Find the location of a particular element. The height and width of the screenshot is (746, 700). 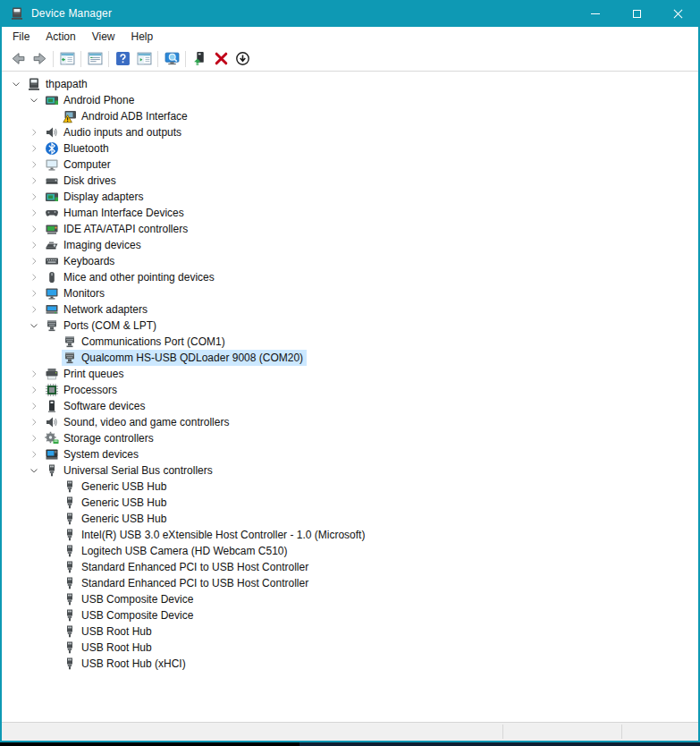

menu-view: View is located at coordinates (104, 37).